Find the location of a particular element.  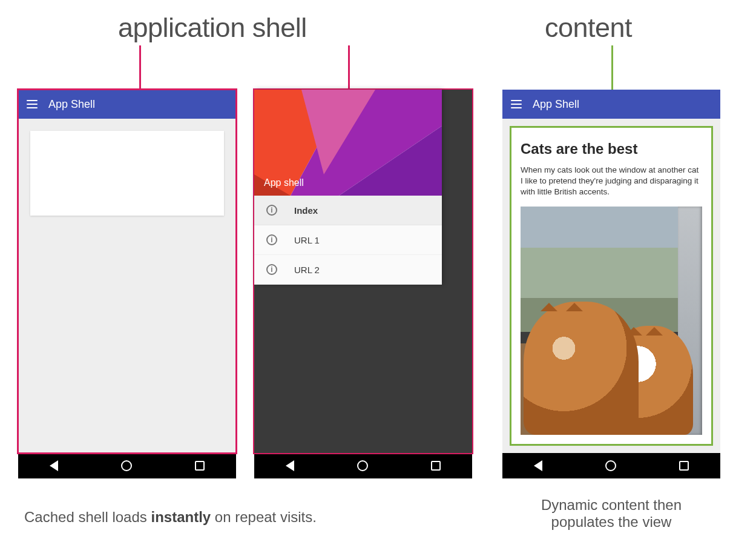

drawer-item-label: URL 1 is located at coordinates (307, 240).